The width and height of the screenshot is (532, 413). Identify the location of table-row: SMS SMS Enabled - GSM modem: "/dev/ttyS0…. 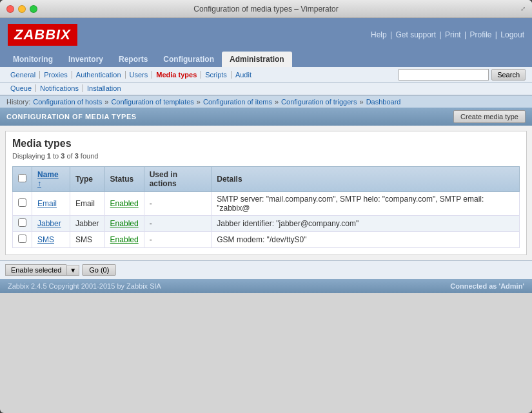
(266, 240).